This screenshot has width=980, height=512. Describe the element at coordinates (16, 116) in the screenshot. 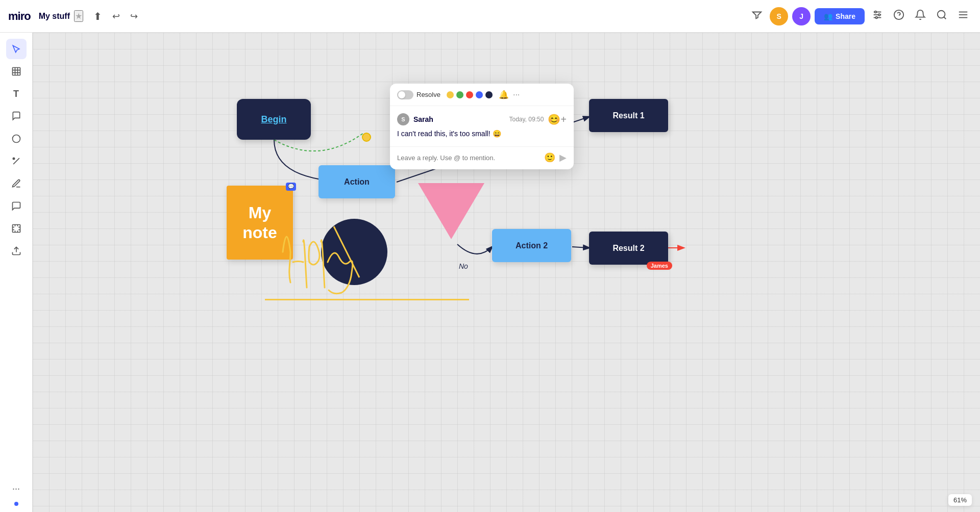

I see `sticky-tool` at that location.